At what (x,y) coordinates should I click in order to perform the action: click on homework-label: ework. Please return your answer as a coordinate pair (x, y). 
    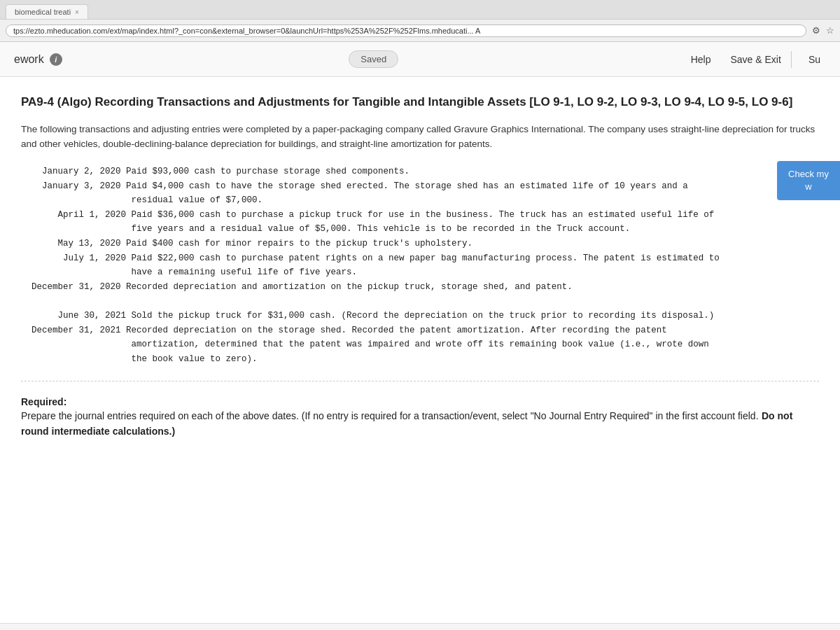
    Looking at the image, I should click on (29, 59).